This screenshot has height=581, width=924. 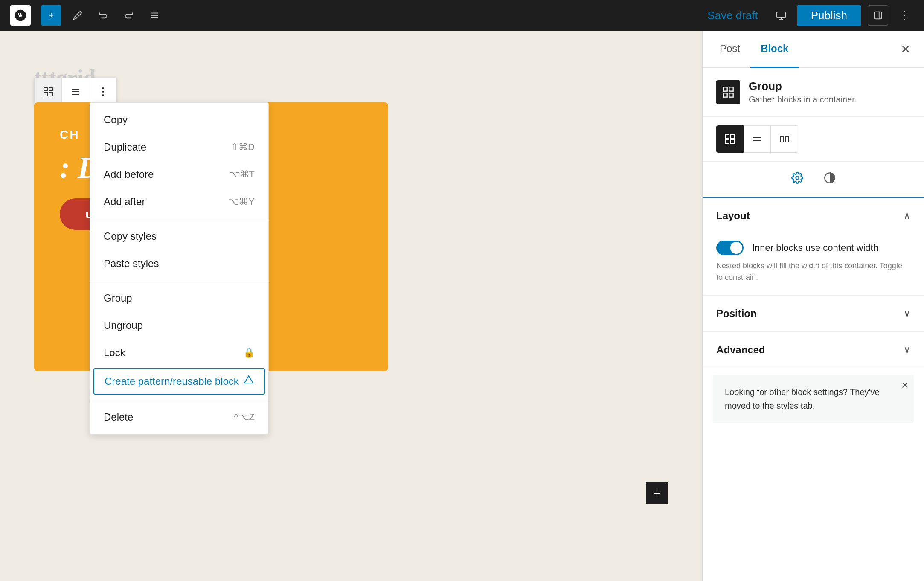 What do you see at coordinates (179, 381) in the screenshot?
I see `create-pattern-menu-item: Create pattern/reusable block` at bounding box center [179, 381].